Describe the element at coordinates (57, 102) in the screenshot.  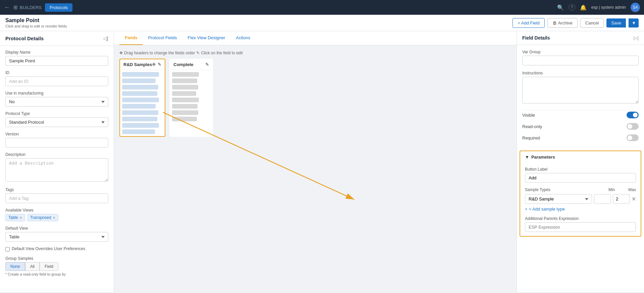
I see `use-in-manufacturing-select: No Yes` at that location.